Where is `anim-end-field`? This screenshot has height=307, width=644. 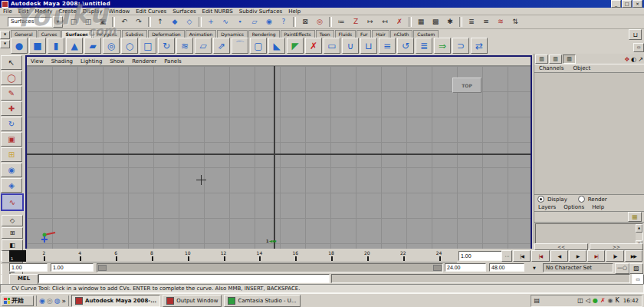
anim-end-field is located at coordinates (507, 267).